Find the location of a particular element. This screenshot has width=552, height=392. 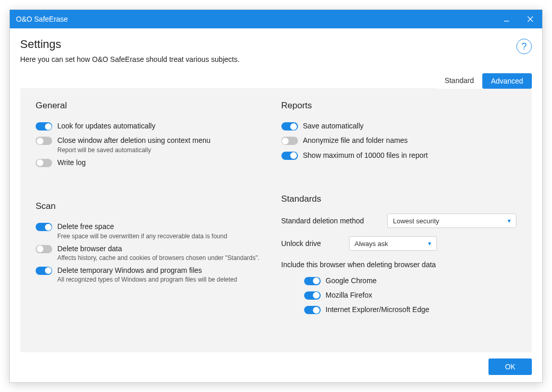

label-save-auto: Save automatically is located at coordinates (334, 126).